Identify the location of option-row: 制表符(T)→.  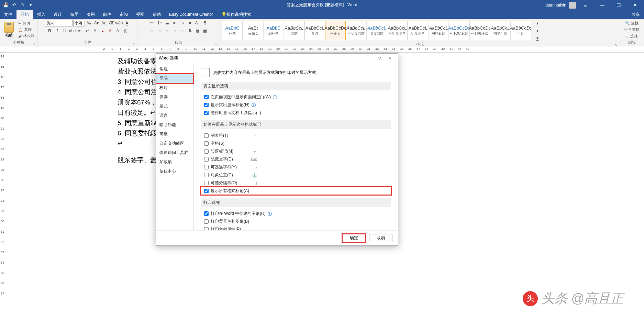
(296, 135).